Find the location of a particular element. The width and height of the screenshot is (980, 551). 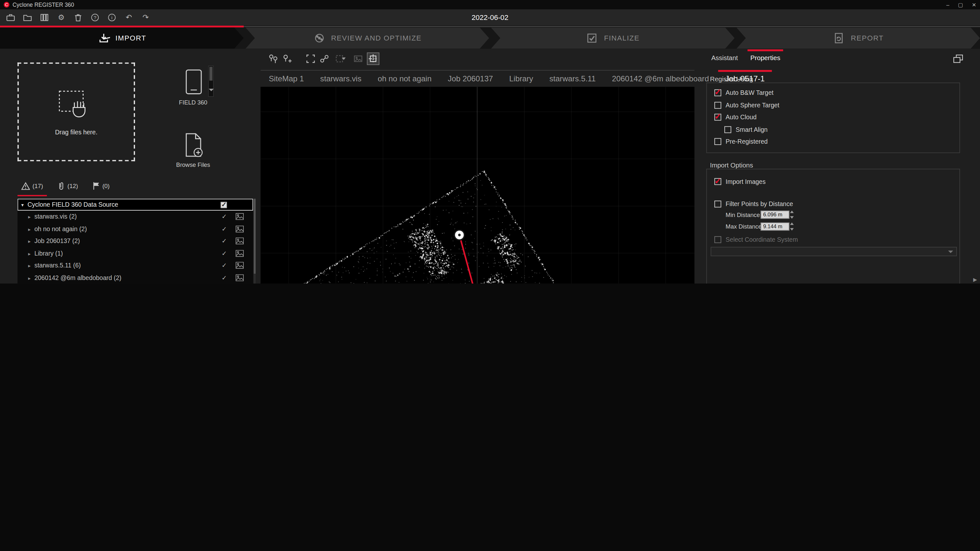

step-import: IMPORT is located at coordinates (122, 38).